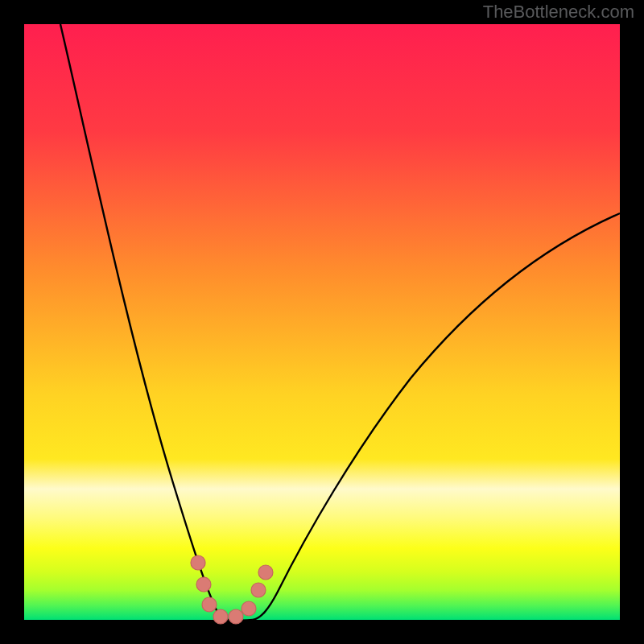  I want to click on marker-m3, so click(209, 605).